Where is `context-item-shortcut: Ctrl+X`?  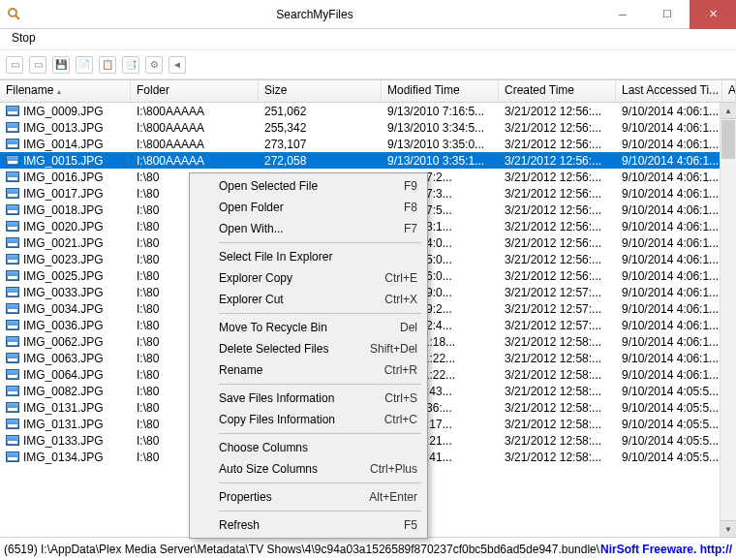
context-item-shortcut: Ctrl+X is located at coordinates (401, 299).